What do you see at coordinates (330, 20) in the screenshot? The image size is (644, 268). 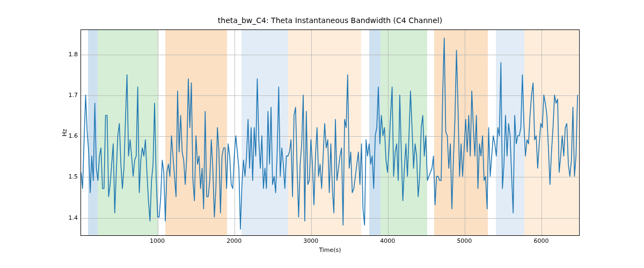 I see `chart-title: theta_bw_C4: Theta Instantaneous Bandwid…` at bounding box center [330, 20].